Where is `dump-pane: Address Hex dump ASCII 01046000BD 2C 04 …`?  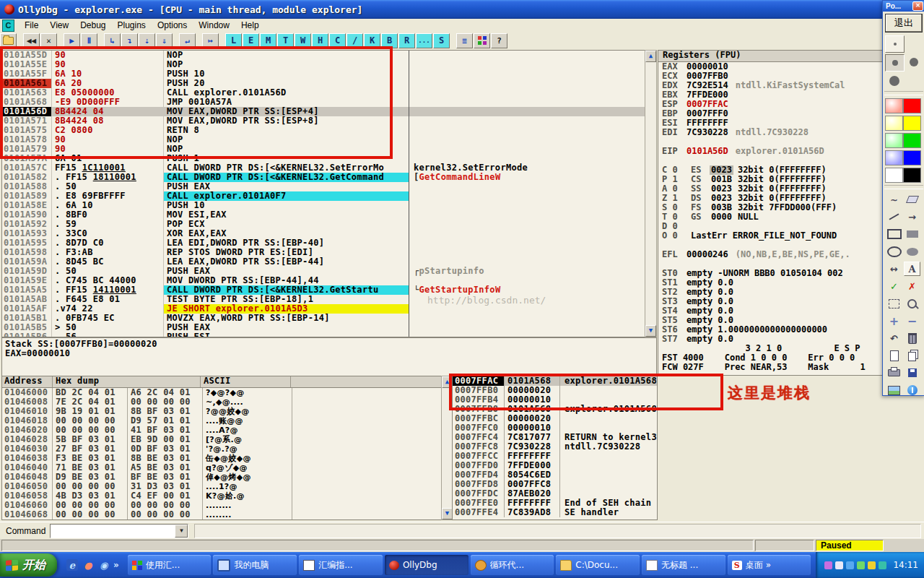
dump-pane: Address Hex dump ASCII 01046000BD 2C 04 … is located at coordinates (222, 448).